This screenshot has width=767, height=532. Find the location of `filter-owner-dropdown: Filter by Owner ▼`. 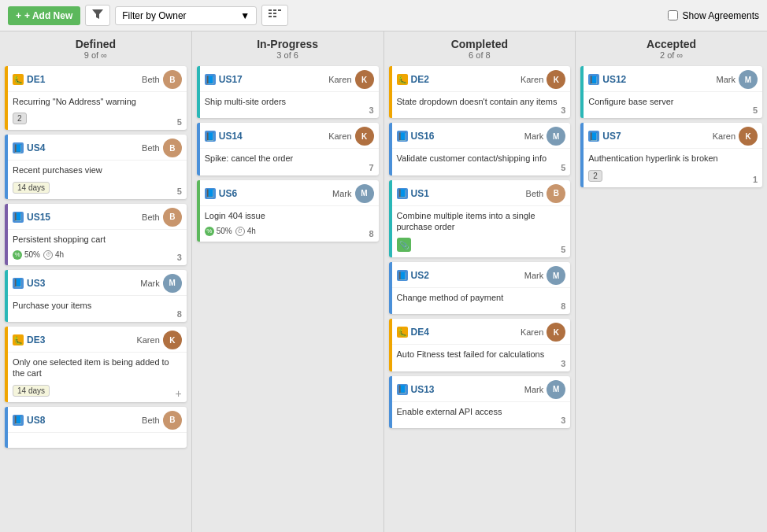

filter-owner-dropdown: Filter by Owner ▼ is located at coordinates (186, 16).